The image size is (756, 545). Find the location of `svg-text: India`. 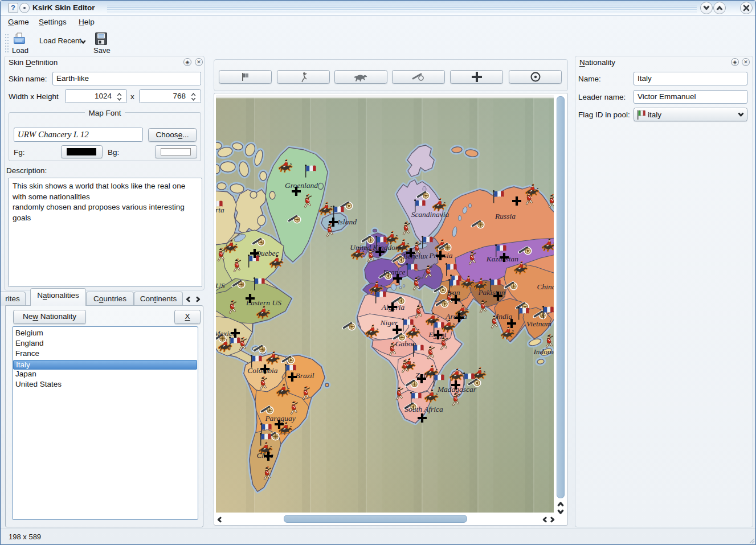

svg-text: India is located at coordinates (504, 317).